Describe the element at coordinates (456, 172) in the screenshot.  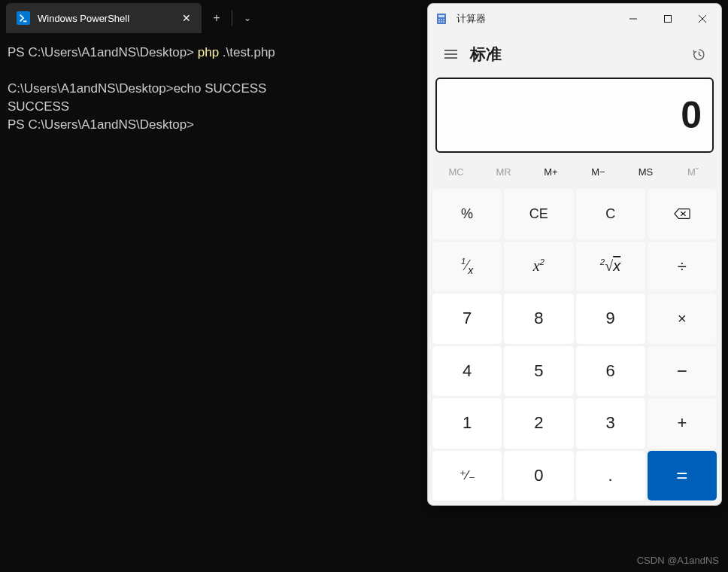
I see `mc-button: MC` at that location.